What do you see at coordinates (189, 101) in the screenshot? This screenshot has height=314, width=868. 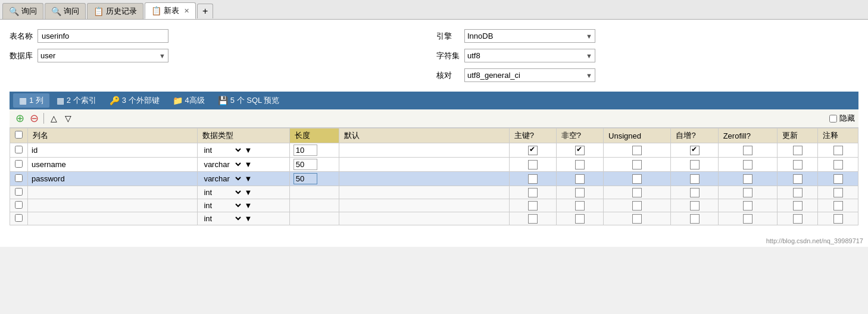 I see `sub-tab-advanced: 📁4高级` at bounding box center [189, 101].